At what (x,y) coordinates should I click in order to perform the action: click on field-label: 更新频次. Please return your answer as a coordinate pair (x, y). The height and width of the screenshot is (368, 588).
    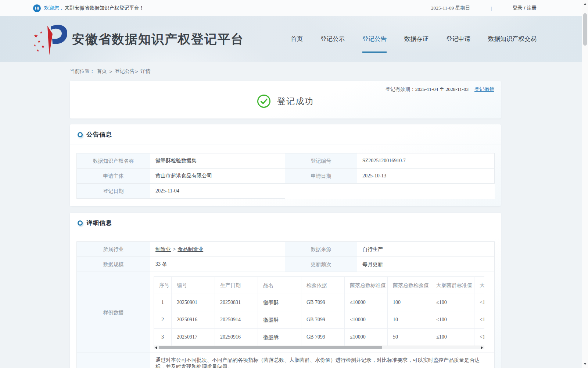
    Looking at the image, I should click on (321, 264).